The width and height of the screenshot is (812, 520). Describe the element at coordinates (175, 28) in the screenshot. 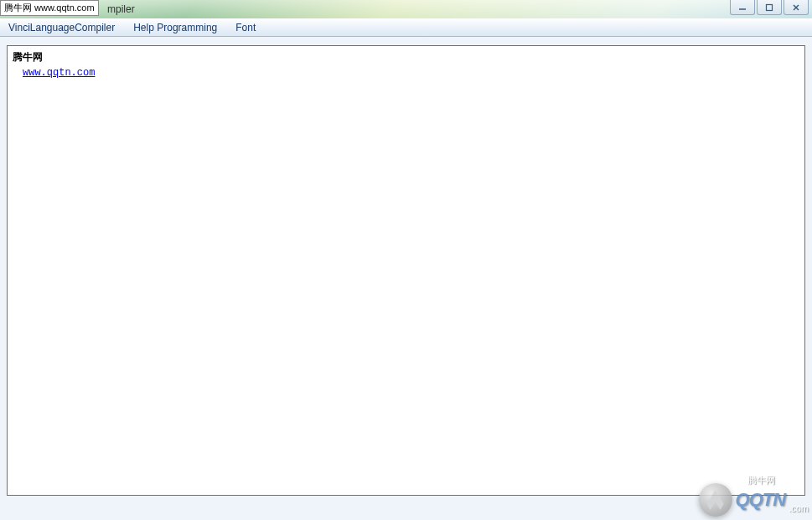

I see `menu-help-programming: Help Programming` at that location.